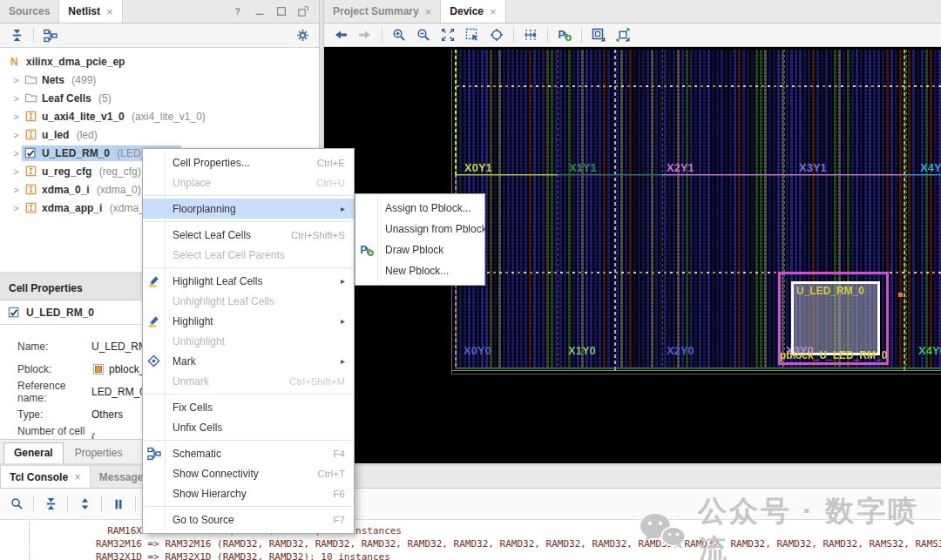 The height and width of the screenshot is (560, 941). I want to click on tree-item-content: Nets (499), so click(61, 80).